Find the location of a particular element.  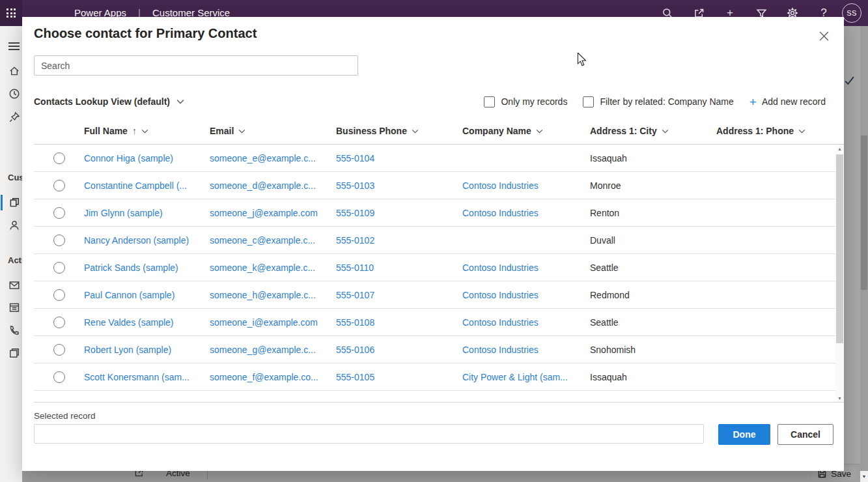

sidebar-group-activities: Acti is located at coordinates (16, 261).